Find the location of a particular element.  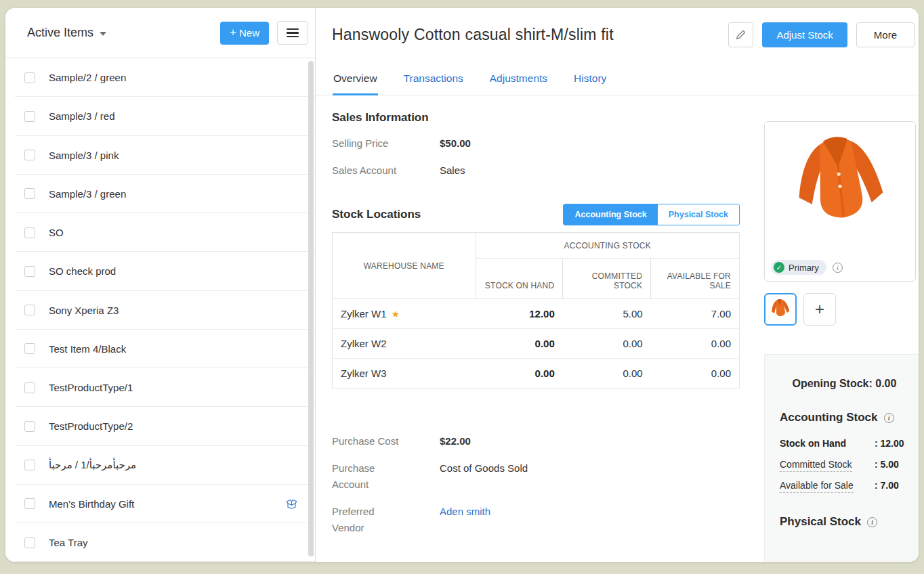

stock-summary-row: Stock on Hand : 12.00 is located at coordinates (844, 443).